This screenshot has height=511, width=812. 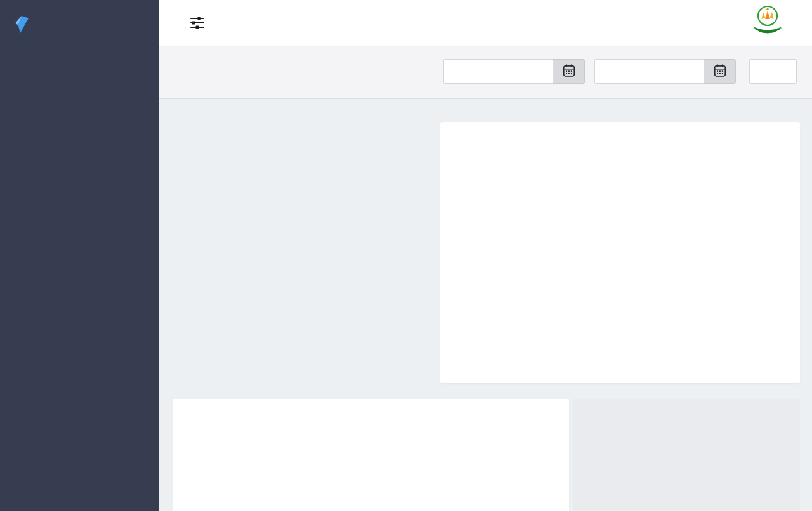 I want to click on transaction-volume-card, so click(x=370, y=455).